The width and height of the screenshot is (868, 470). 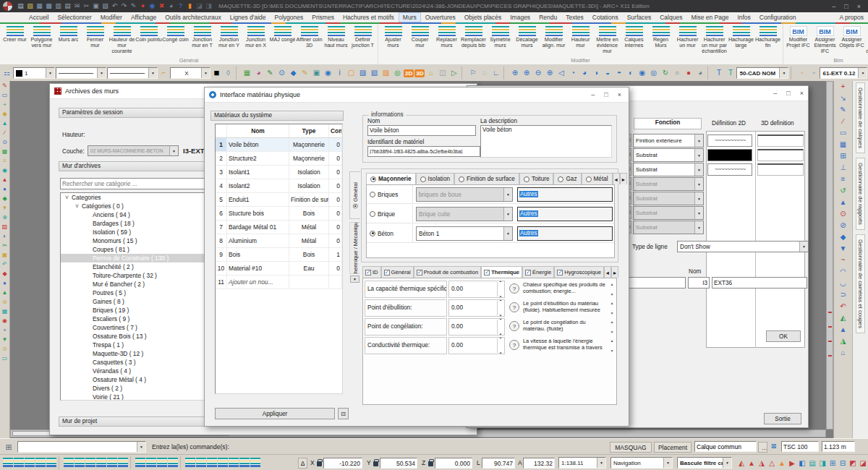 What do you see at coordinates (802, 463) in the screenshot?
I see `view-tool-icon: ◧` at bounding box center [802, 463].